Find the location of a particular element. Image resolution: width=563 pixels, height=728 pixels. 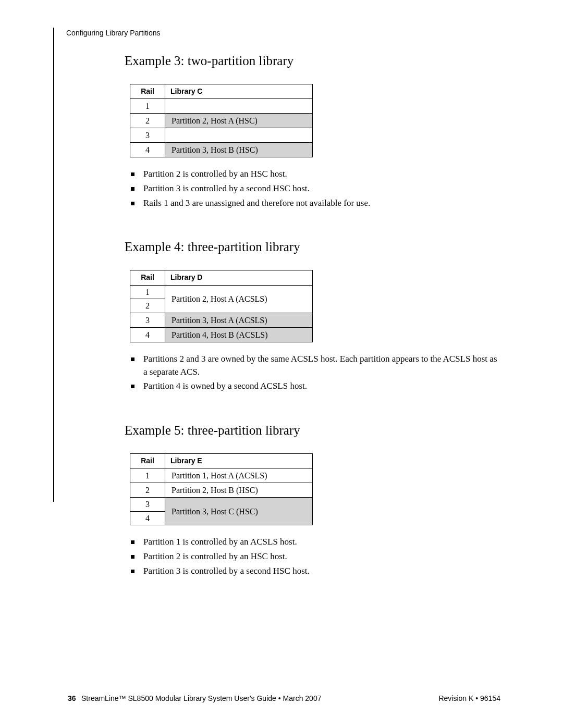

bullets-example-3: Partition 2 is controlled by an HSC host… is located at coordinates (315, 189).